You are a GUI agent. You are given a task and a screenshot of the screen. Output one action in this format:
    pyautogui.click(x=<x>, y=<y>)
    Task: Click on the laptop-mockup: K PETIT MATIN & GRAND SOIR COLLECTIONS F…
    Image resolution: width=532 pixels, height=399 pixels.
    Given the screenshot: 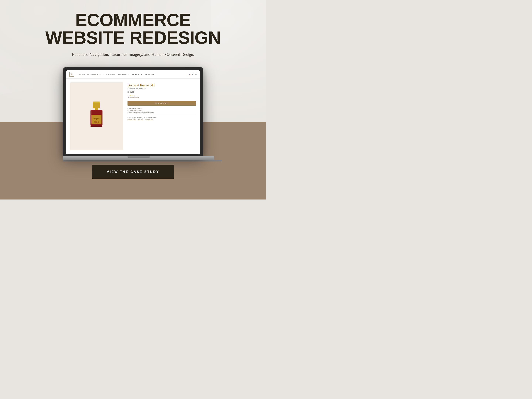 What is the action you would take?
    pyautogui.click(x=133, y=114)
    